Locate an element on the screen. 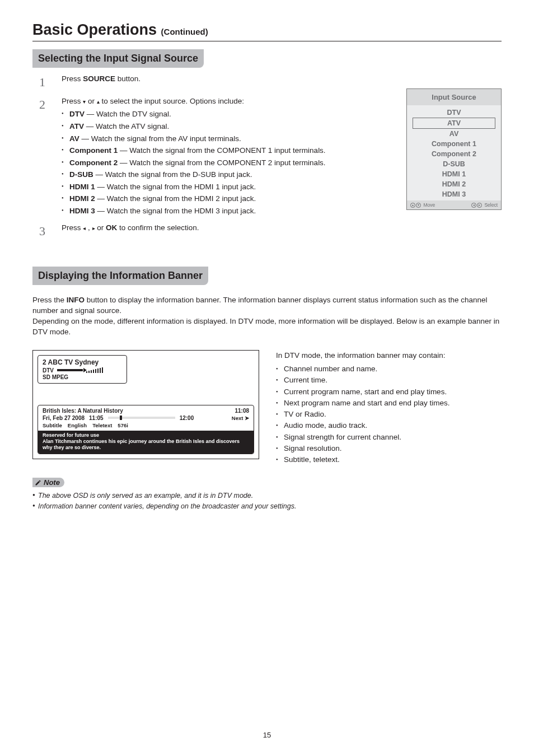  opt-hdmi2-desc: — Watch the signal from the HDMI 2 input… is located at coordinates (176, 198).